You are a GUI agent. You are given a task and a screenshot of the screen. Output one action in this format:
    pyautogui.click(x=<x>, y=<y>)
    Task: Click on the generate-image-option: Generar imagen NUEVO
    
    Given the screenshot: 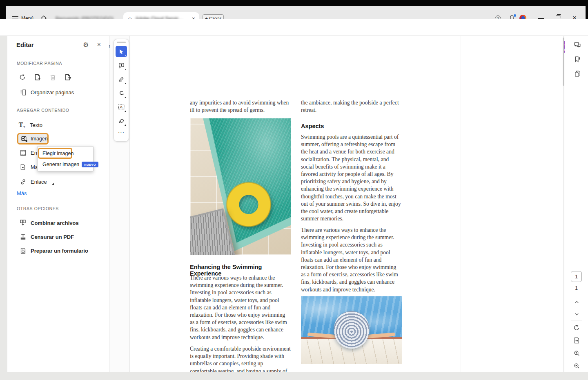 What is the action you would take?
    pyautogui.click(x=70, y=164)
    